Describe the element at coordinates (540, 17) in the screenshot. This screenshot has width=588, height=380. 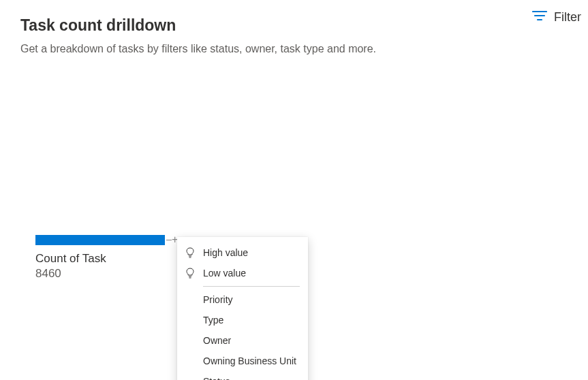
I see `filter-icon` at that location.